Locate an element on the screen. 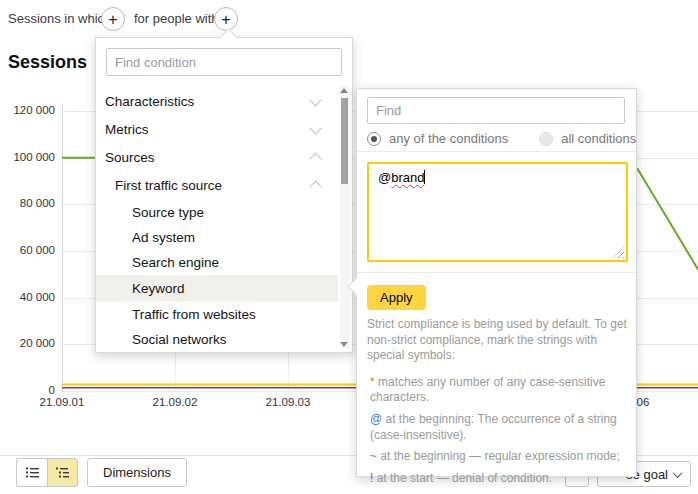  condition-item-first-traffic-source: First traffic source is located at coordinates (217, 186).